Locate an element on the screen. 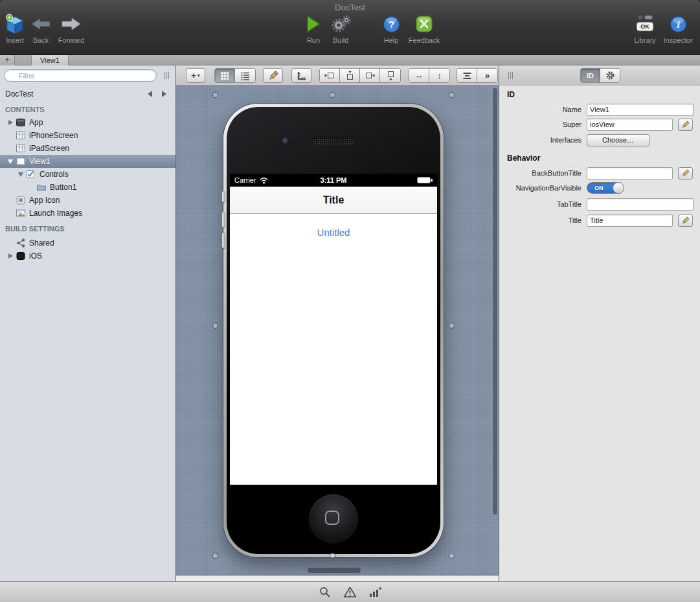  selection-handle-top-right is located at coordinates (452, 95).